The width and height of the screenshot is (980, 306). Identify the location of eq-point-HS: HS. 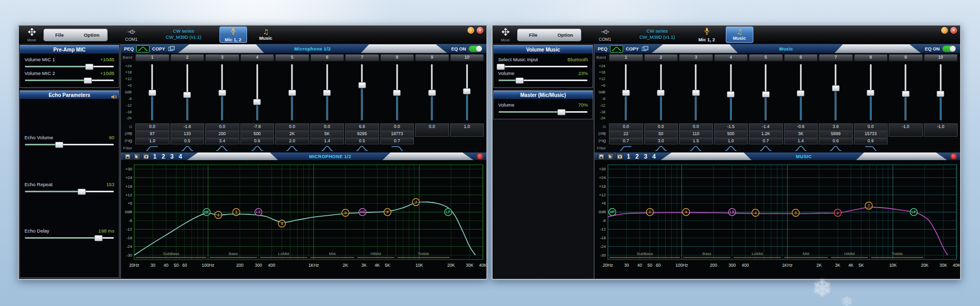
(362, 212).